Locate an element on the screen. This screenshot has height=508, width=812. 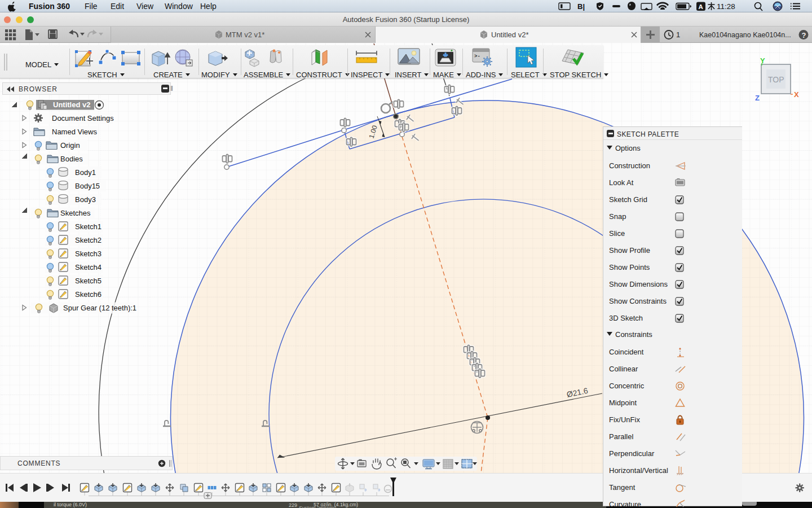
svg-text: X is located at coordinates (796, 95).